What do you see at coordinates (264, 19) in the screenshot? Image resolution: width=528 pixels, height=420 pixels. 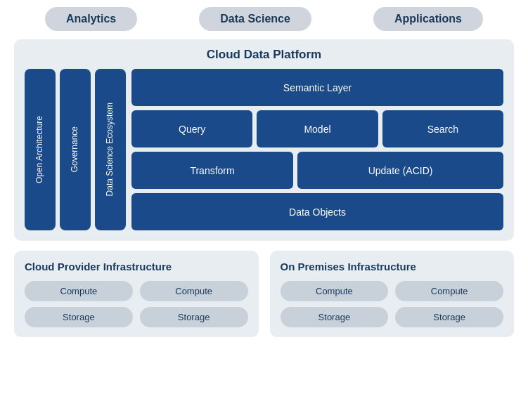 I see `top-pills-row: Analytics Data Science Applications` at bounding box center [264, 19].